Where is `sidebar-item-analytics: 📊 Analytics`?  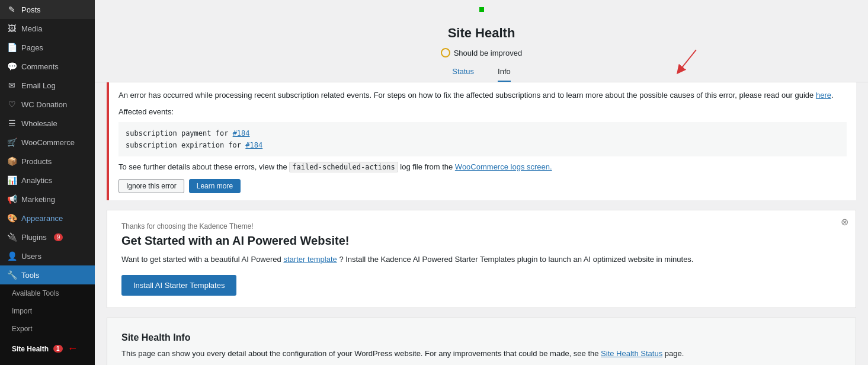
sidebar-item-analytics: 📊 Analytics is located at coordinates (47, 180).